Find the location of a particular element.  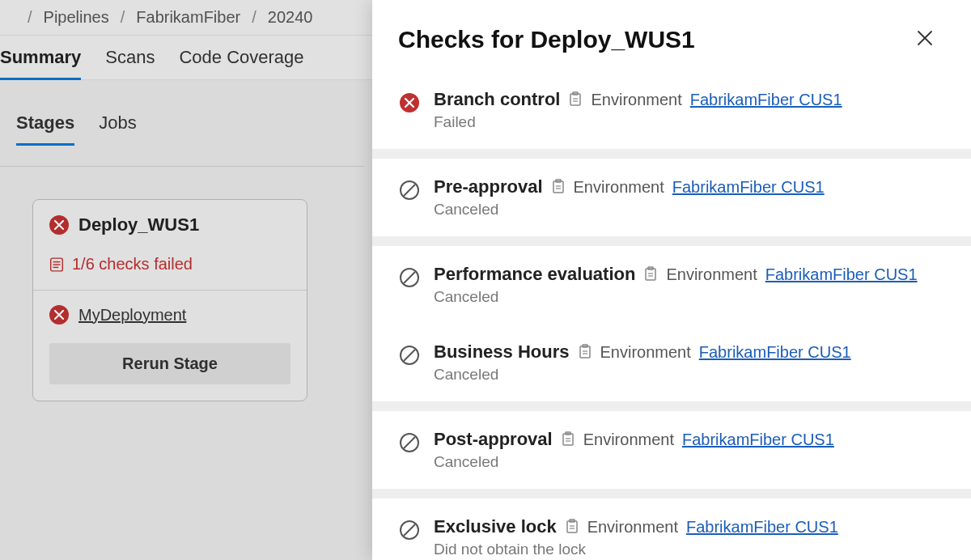

check-status: Did not obtain the lock is located at coordinates (689, 549).